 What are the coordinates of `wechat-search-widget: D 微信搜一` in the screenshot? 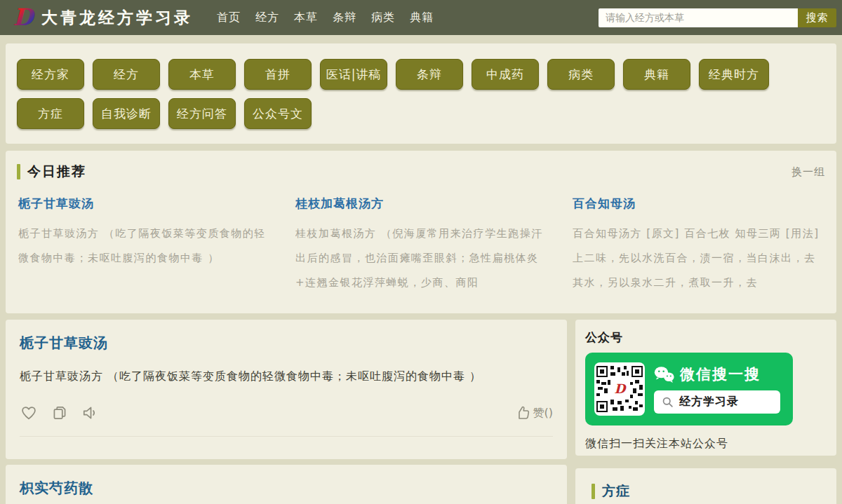 It's located at (689, 389).